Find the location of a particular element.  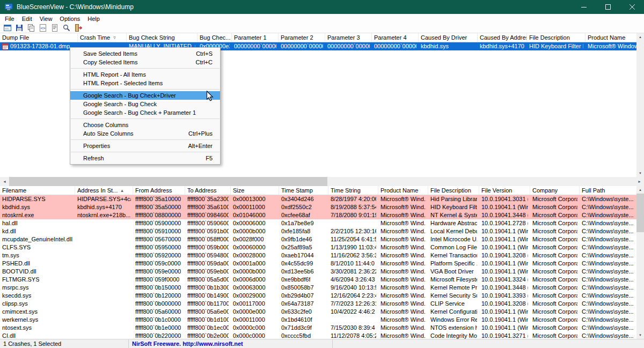

context-menu-item-html-report-all-items: HTML Report - All Items is located at coordinates (145, 75).